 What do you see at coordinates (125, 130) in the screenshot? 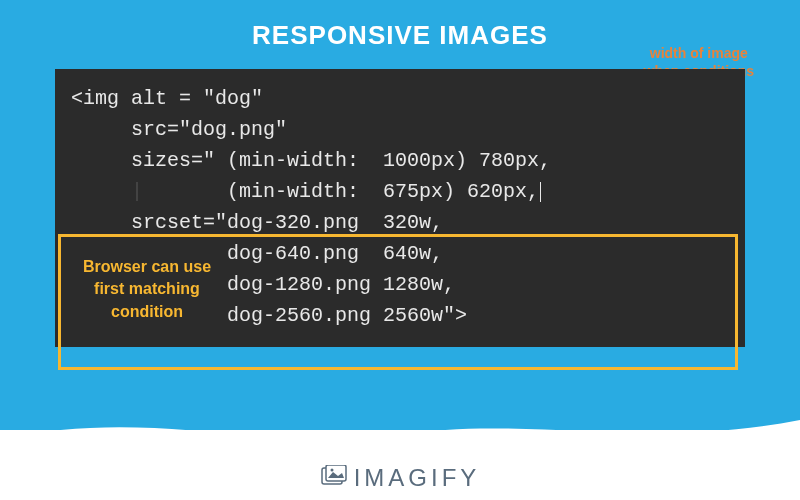
I see `code-text: src=` at bounding box center [125, 130].